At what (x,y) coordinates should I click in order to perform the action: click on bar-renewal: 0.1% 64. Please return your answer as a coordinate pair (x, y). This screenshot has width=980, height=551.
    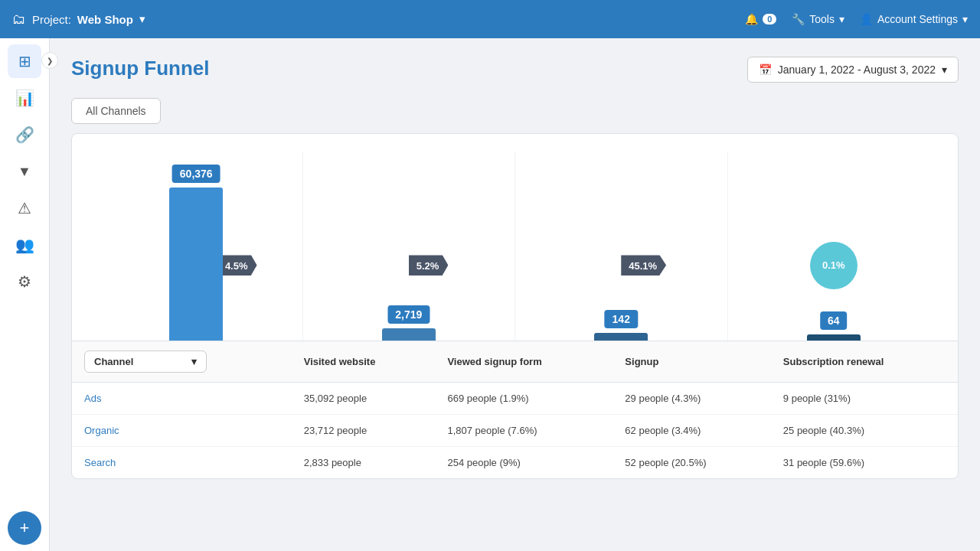
    Looking at the image, I should click on (835, 246).